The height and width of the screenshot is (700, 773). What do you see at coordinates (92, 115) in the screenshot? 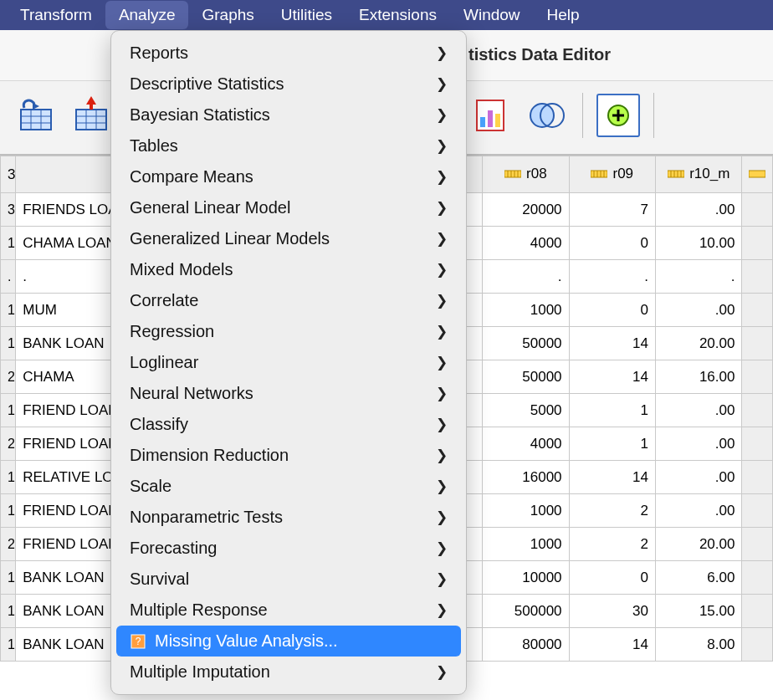
I see `save-data-icon` at bounding box center [92, 115].